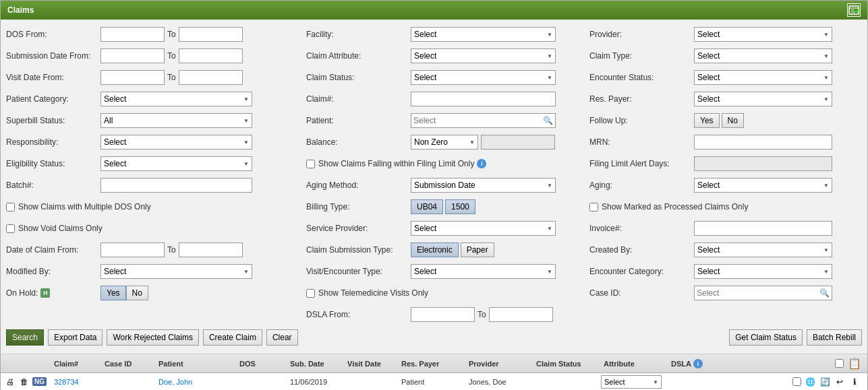 This screenshot has height=390, width=868. I want to click on show-multiple-dos-checkbox, so click(11, 207).